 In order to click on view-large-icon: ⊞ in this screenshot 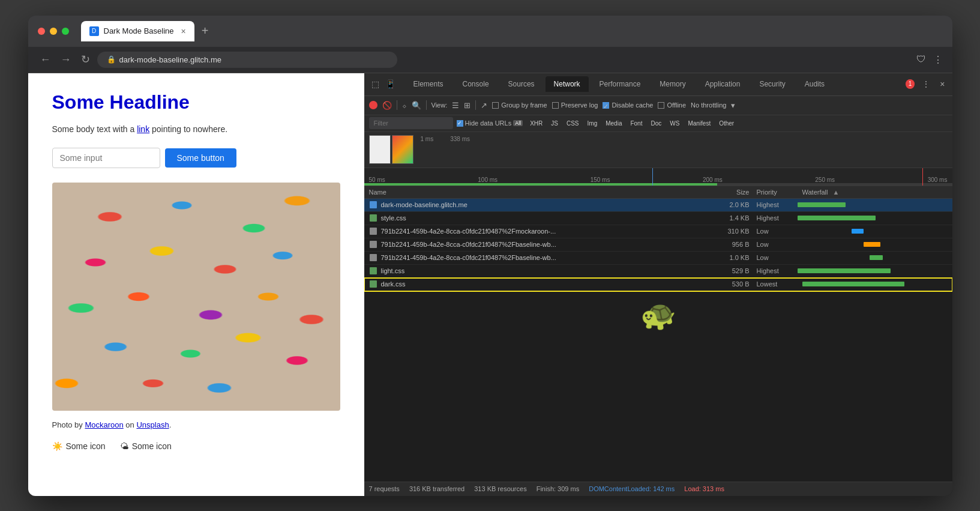, I will do `click(467, 106)`.